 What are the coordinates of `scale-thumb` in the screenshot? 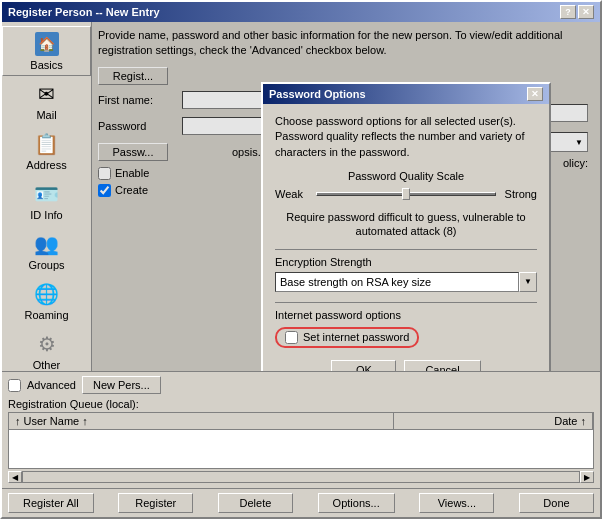 It's located at (406, 194).